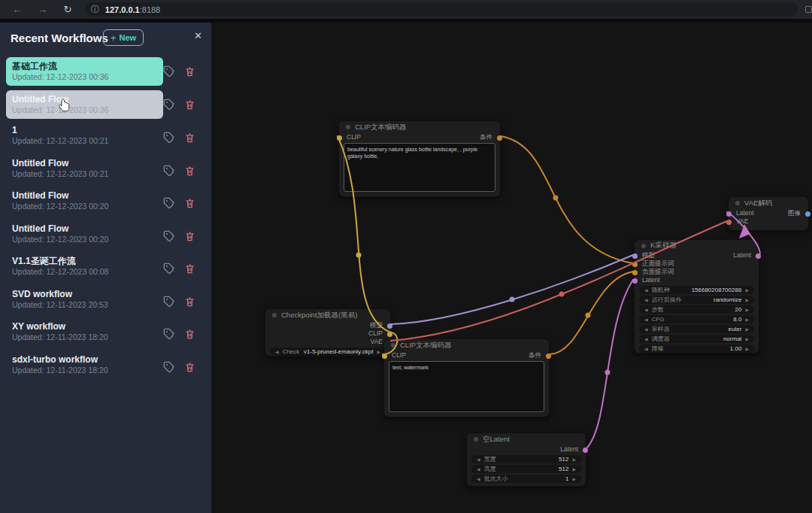 The width and height of the screenshot is (812, 513). What do you see at coordinates (328, 352) in the screenshot?
I see `ckpt-name-widget: Checkpoint名称 v1-5-pruned-emaonly.ckpt` at bounding box center [328, 352].